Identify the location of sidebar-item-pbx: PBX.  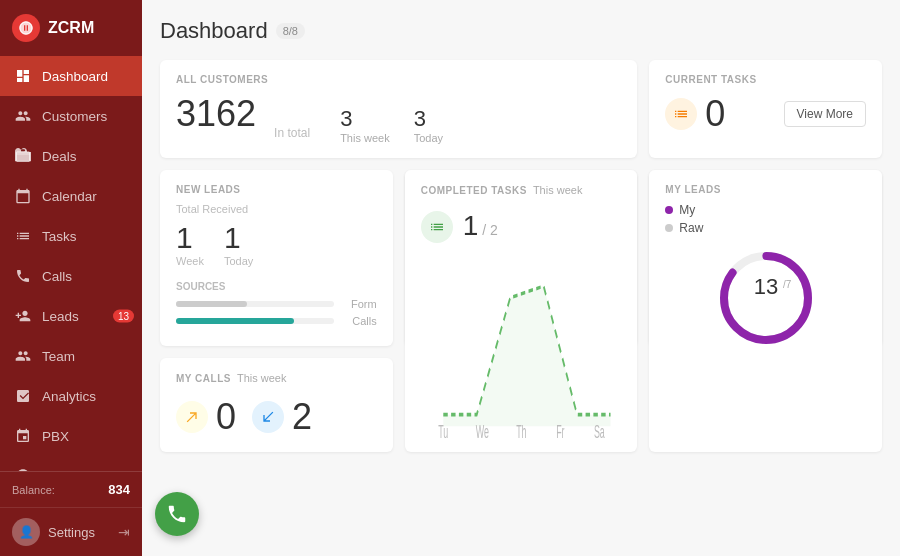
(71, 436).